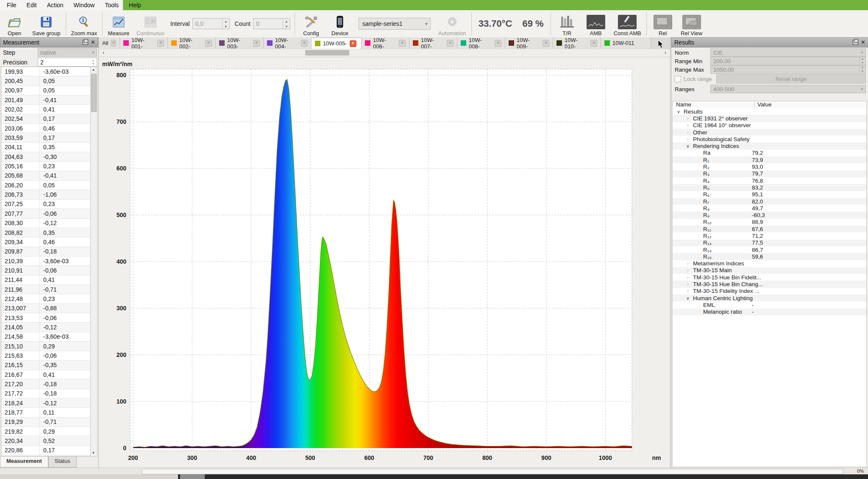  Describe the element at coordinates (192, 43) in the screenshot. I see `tab-10w-002-: 10W-002-✕` at that location.